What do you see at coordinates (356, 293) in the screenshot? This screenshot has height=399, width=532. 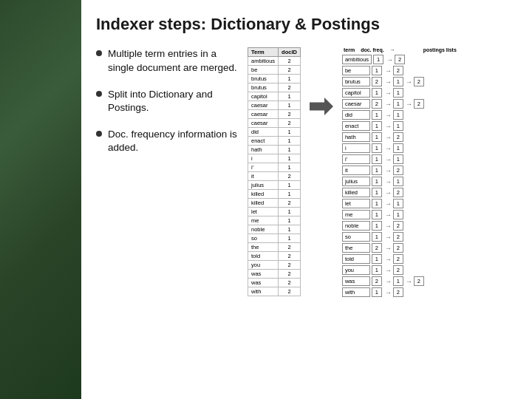 I see `postings-term-box: with` at bounding box center [356, 293].